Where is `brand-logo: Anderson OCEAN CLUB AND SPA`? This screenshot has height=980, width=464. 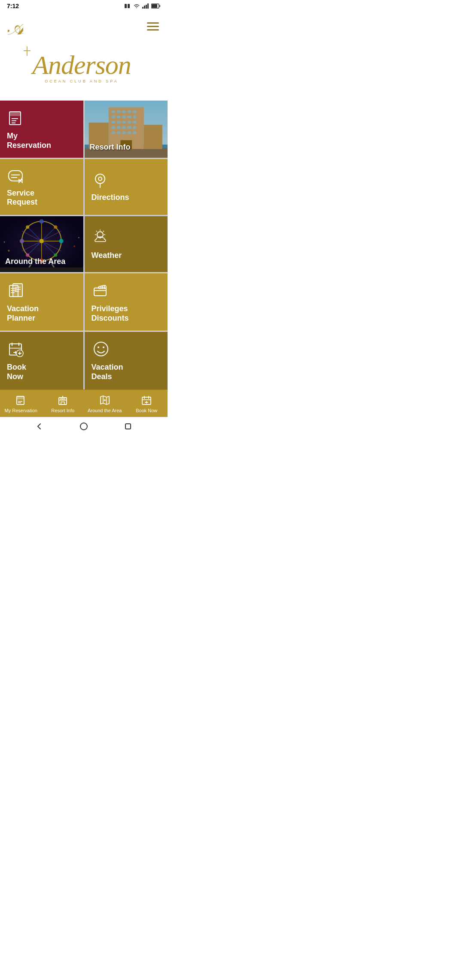 brand-logo: Anderson OCEAN CLUB AND SPA is located at coordinates (84, 67).